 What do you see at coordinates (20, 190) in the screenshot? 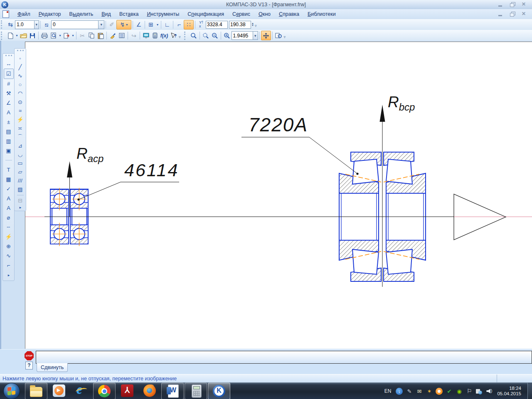
I see `hatch-fill-icon: ▨` at bounding box center [20, 190].